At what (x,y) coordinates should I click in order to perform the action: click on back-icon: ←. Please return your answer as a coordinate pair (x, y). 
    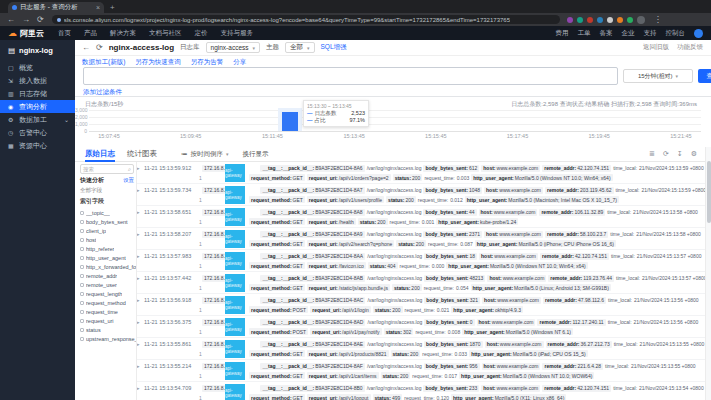
    Looking at the image, I should click on (11, 20).